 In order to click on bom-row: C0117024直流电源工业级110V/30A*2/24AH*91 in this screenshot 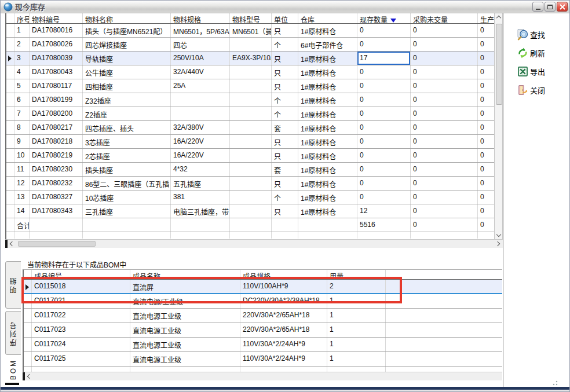, I will do `click(263, 345)`.